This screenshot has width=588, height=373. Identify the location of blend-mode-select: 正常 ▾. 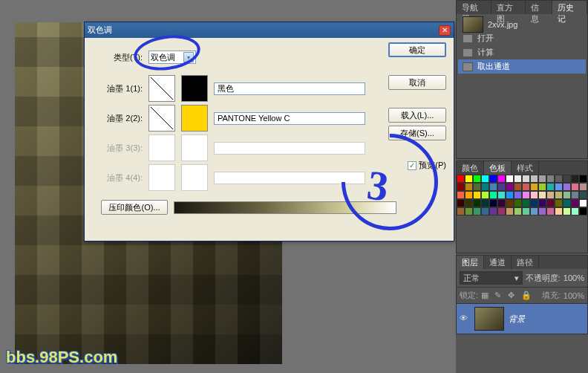
(491, 278).